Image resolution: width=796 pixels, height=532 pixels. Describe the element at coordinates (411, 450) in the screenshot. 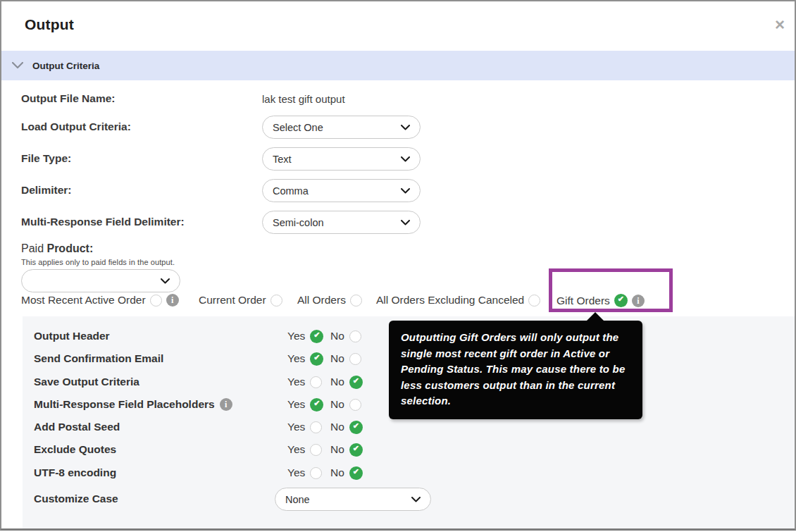

I see `toggle-row-exclude-quotes: Exclude Quotes Yes No` at that location.